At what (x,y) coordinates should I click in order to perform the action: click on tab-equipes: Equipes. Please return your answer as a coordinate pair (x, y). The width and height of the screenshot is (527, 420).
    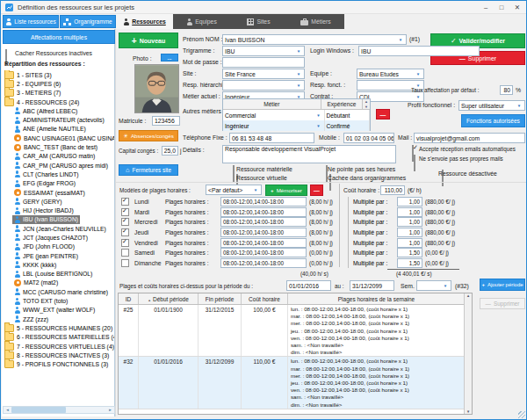
    Looking at the image, I should click on (202, 21).